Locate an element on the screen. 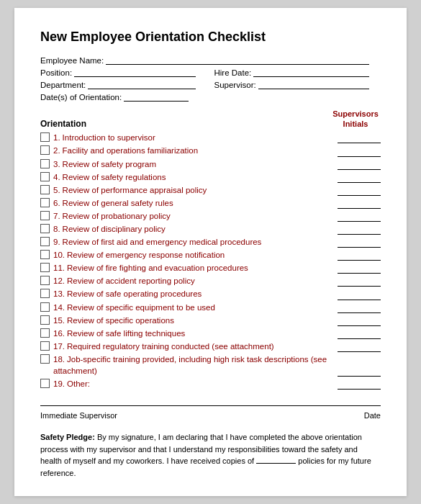 Image resolution: width=421 pixels, height=504 pixels. date-sig: Date is located at coordinates (373, 415).